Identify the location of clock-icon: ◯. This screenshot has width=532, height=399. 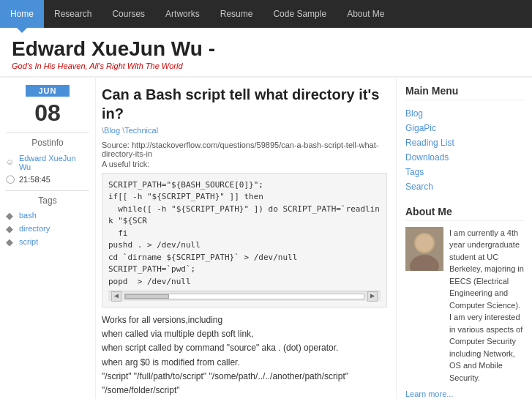
(11, 179).